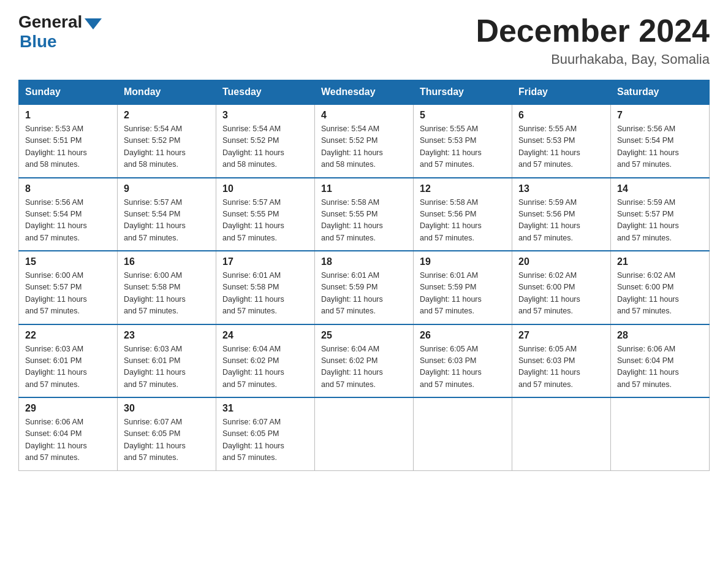 This screenshot has width=728, height=563. What do you see at coordinates (68, 115) in the screenshot?
I see `day-number: 1` at bounding box center [68, 115].